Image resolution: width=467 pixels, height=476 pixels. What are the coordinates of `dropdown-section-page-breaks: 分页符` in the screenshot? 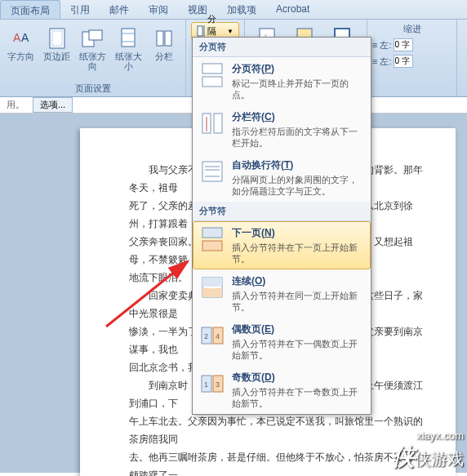 It's located at (282, 47).